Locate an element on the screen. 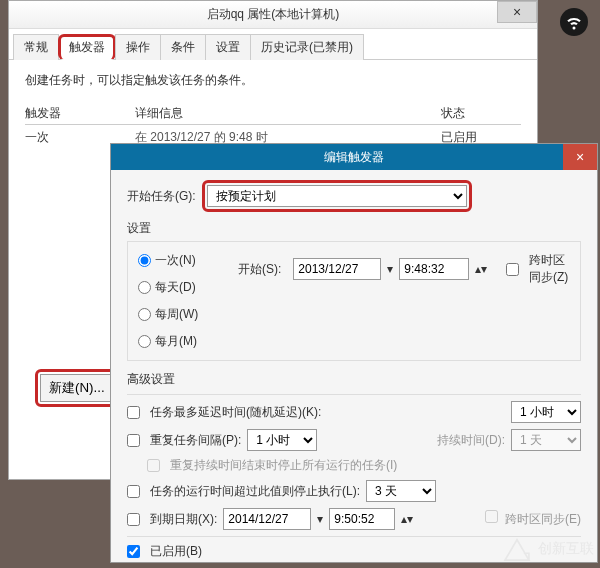 The image size is (600, 568). stop-after-rep-checkbox is located at coordinates (154, 466).